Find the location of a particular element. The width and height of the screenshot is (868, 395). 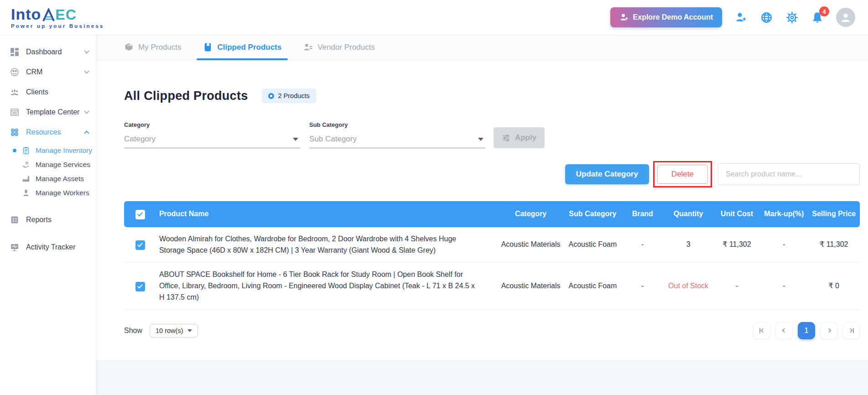

notification-count-badge: 4 is located at coordinates (824, 11).